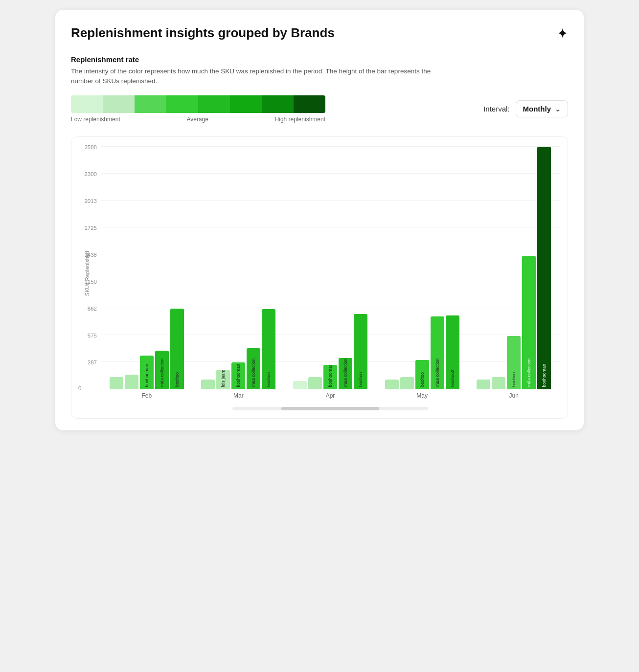  Describe the element at coordinates (496, 109) in the screenshot. I see `interval-label: Interval:` at that location.